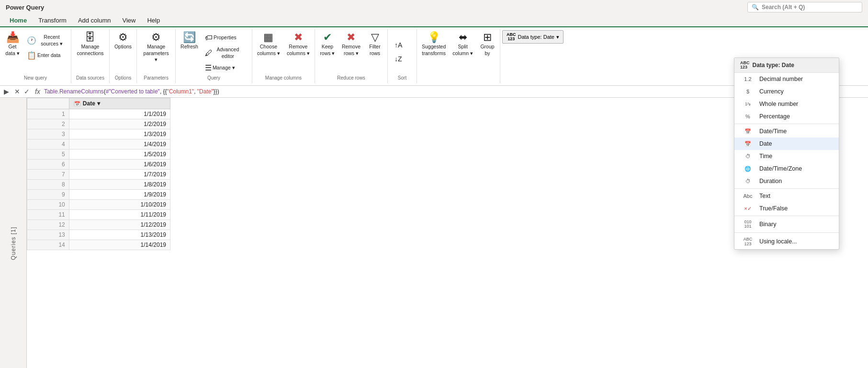  Describe the element at coordinates (787, 144) in the screenshot. I see `dropdown-item-date: 📅 Date` at that location.